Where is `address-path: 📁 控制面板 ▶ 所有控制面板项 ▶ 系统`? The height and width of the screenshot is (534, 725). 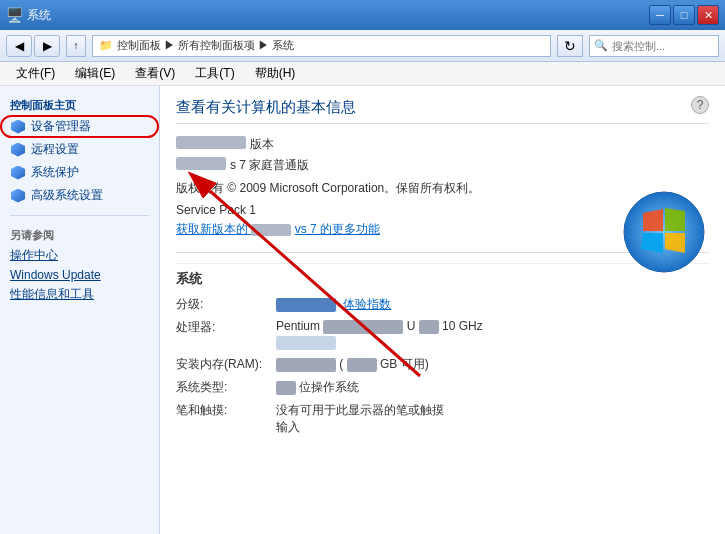 address-path: 📁 控制面板 ▶ 所有控制面板项 ▶ 系统 is located at coordinates (322, 46).